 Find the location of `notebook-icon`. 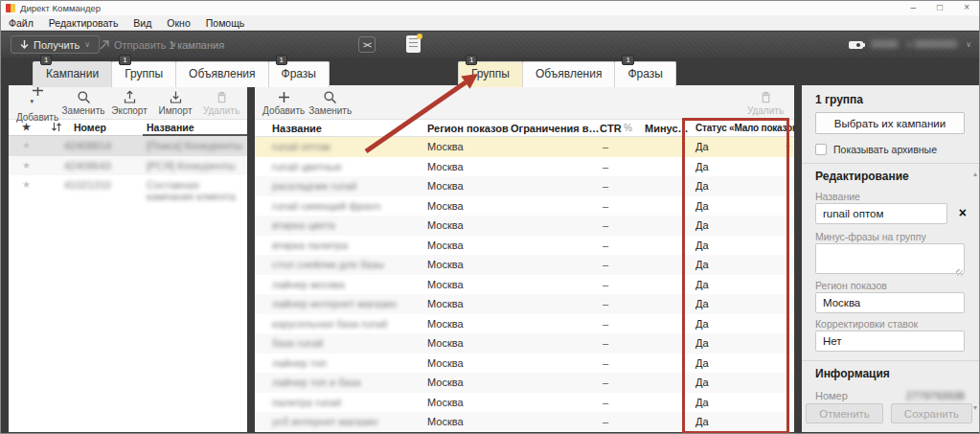

notebook-icon is located at coordinates (414, 44).